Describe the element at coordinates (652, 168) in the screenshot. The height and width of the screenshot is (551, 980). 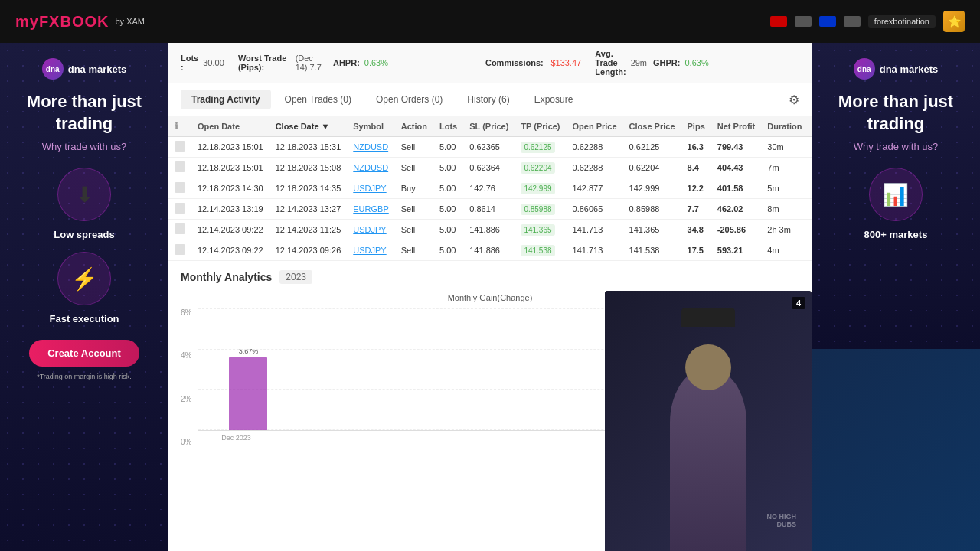
I see `row-close-price: 0.62204` at that location.